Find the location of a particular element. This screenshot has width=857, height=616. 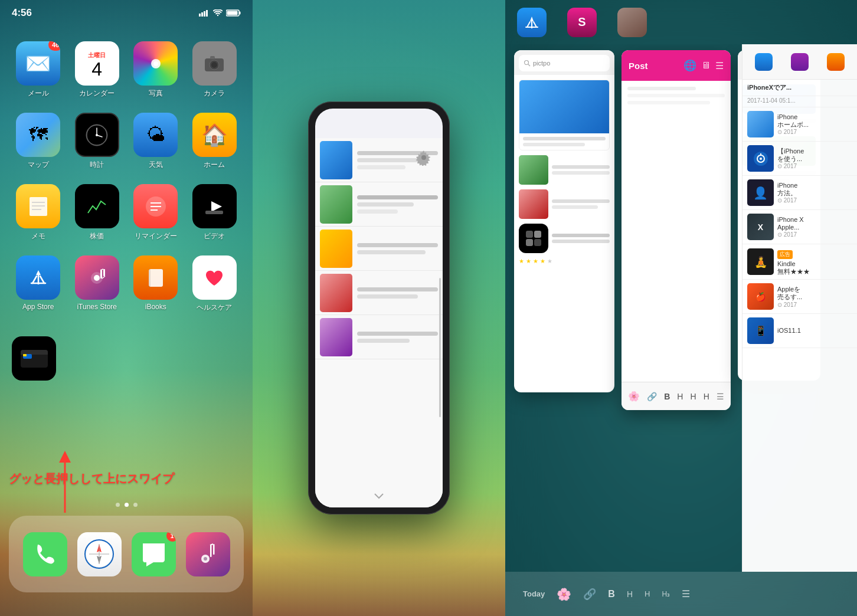

star-5: ★ is located at coordinates (550, 261).